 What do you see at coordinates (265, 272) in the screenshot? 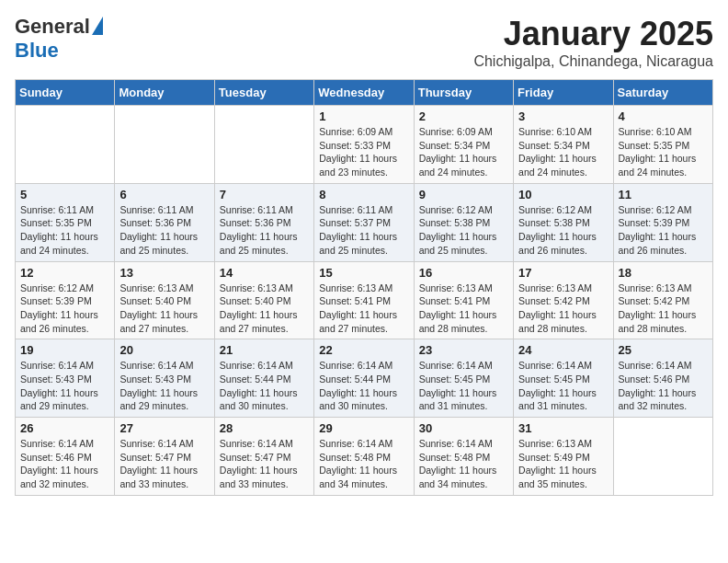
I see `day-number: 14` at bounding box center [265, 272].